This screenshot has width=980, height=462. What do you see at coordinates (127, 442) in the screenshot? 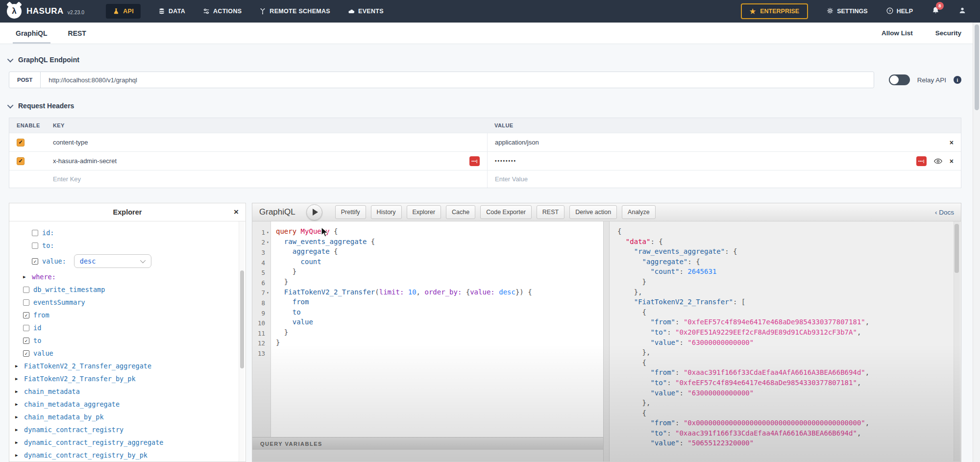
I see `explorer-item-dynamic-contract-registry-aggregate: ▶dynamic_contract_registry_aggregate` at bounding box center [127, 442].